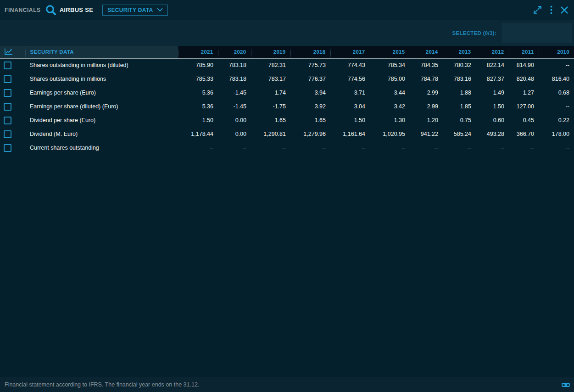  Describe the element at coordinates (102, 65) in the screenshot. I see `row-label: Shares outstanding in millions (diluted)` at that location.